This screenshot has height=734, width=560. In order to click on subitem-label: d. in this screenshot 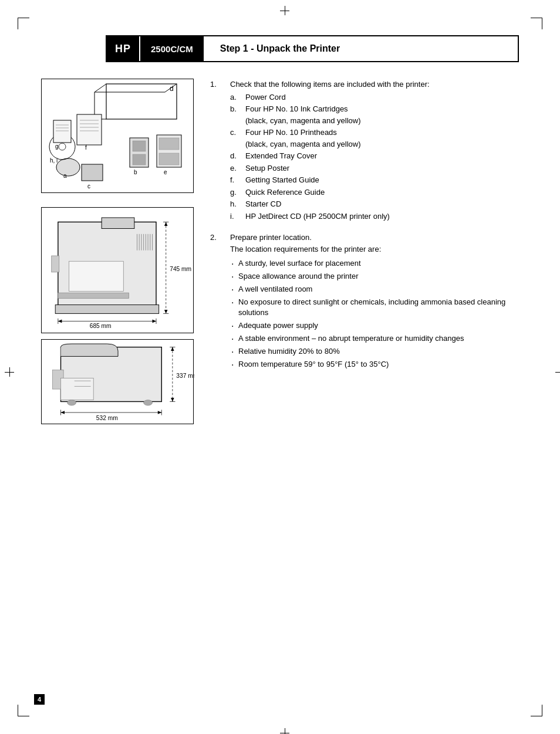, I will do `click(235, 156)`.